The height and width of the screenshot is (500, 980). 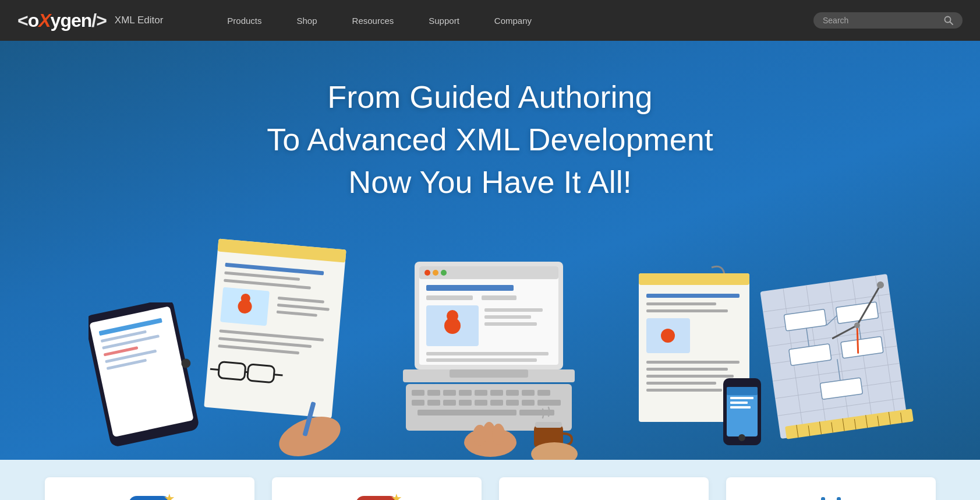 I want to click on star-badge-web-author: ★, so click(x=397, y=495).